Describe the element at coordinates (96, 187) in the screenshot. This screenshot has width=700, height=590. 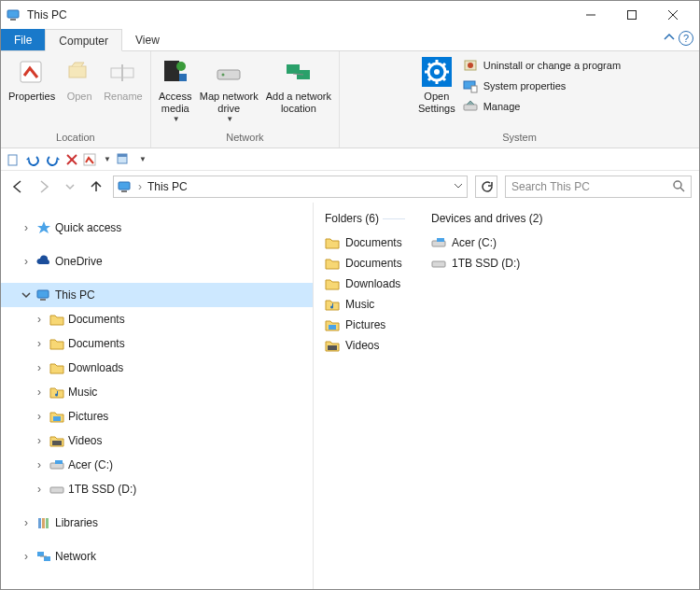
I see `nav-up-button` at that location.